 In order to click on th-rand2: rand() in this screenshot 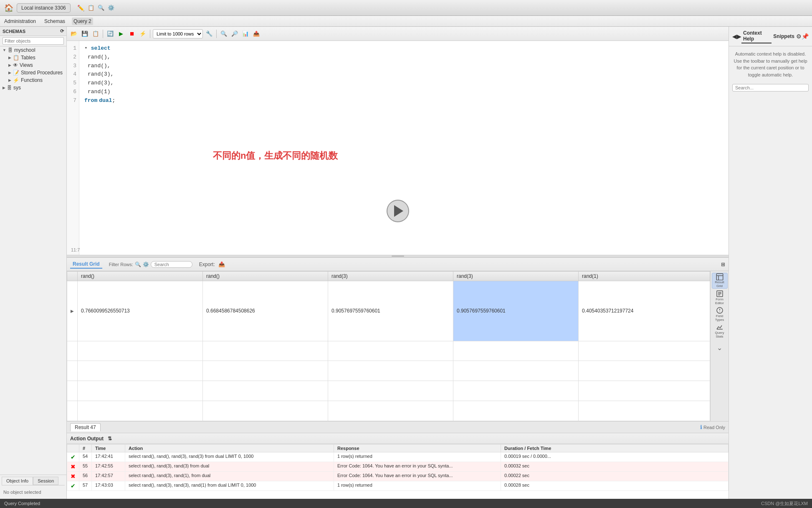, I will do `click(266, 277)`.